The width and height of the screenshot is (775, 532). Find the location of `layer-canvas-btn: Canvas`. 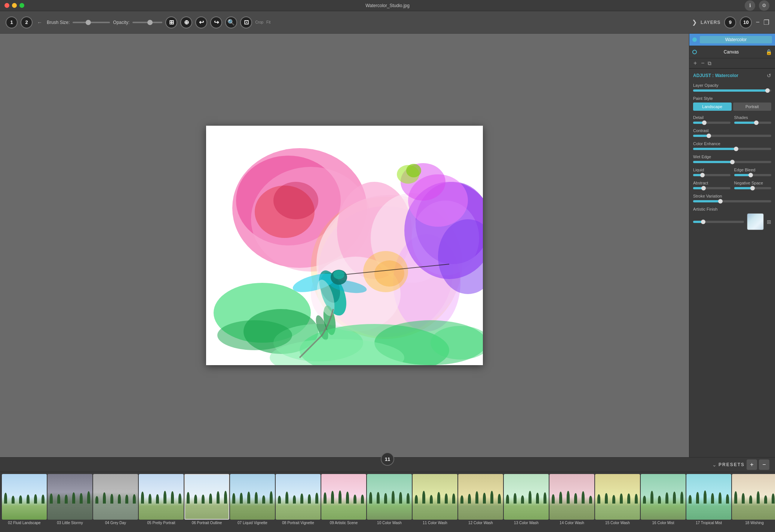

layer-canvas-btn: Canvas is located at coordinates (731, 52).